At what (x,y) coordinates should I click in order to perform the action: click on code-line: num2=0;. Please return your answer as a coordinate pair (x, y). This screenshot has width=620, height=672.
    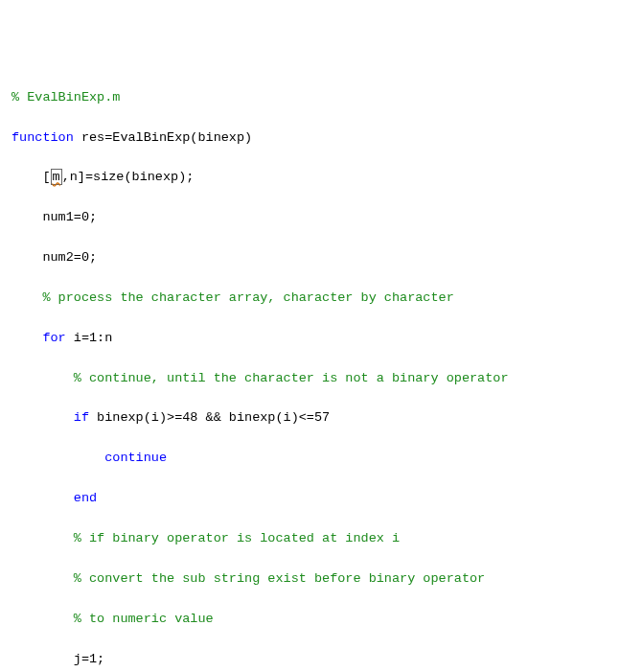
    Looking at the image, I should click on (310, 259).